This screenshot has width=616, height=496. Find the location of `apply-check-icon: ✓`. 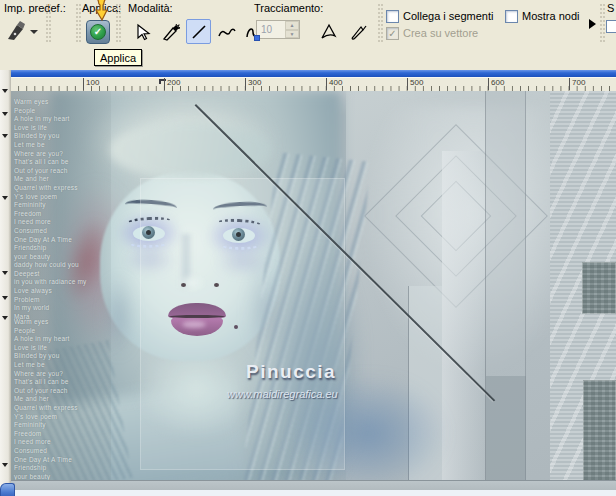

apply-check-icon: ✓ is located at coordinates (98, 32).